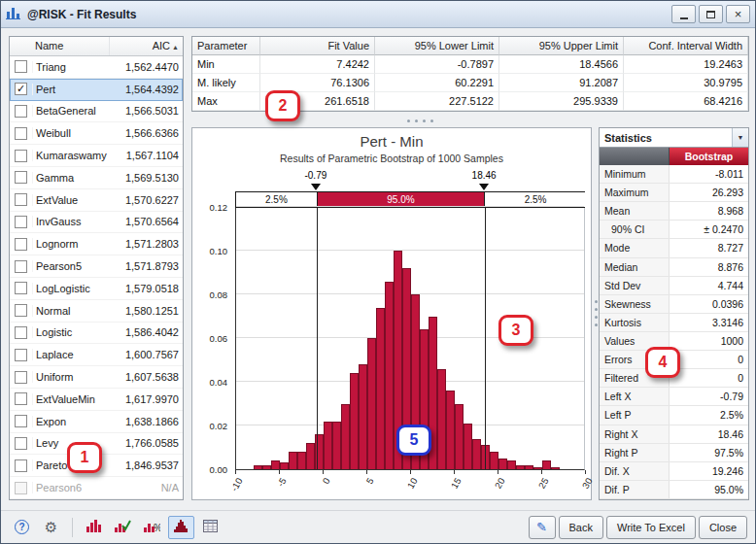 Image resolution: width=756 pixels, height=544 pixels. I want to click on fit-list-row: Weibull1,566.6366, so click(96, 134).